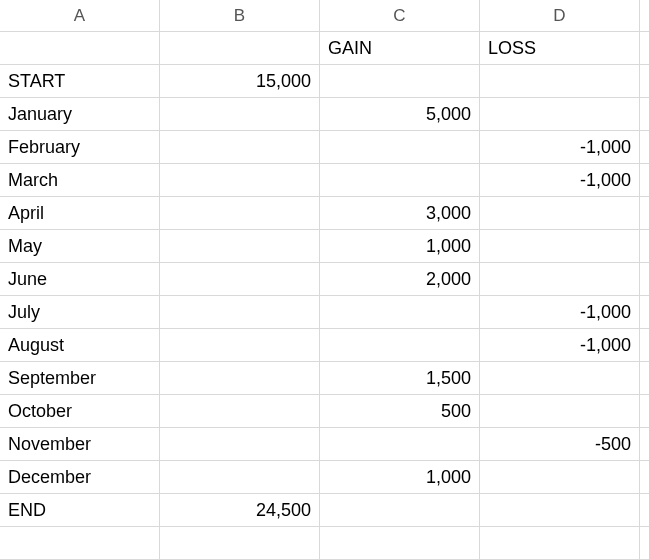  Describe the element at coordinates (560, 148) in the screenshot. I see `cell-d4: -1,000` at that location.